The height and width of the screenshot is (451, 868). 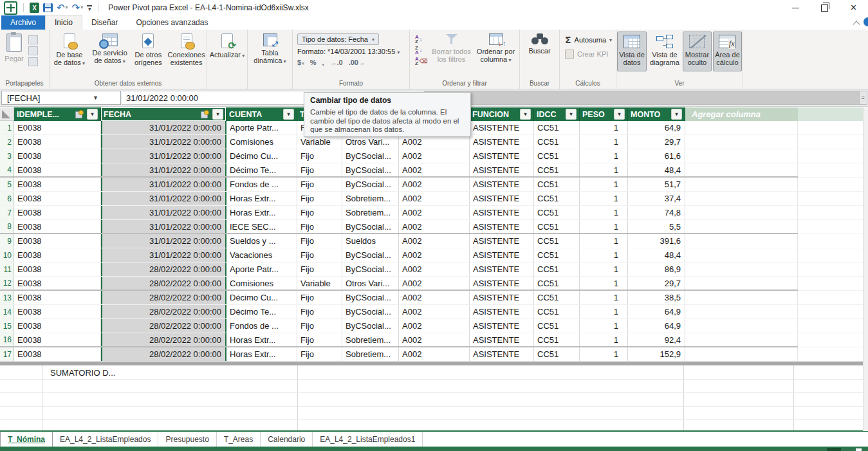 I want to click on paste-button: Pegar, so click(x=14, y=51).